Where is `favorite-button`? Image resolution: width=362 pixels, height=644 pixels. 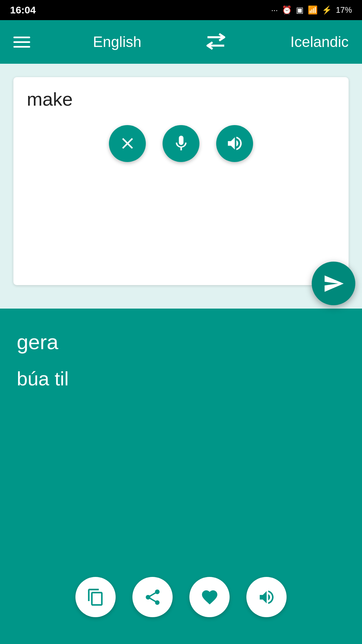
favorite-button is located at coordinates (209, 597).